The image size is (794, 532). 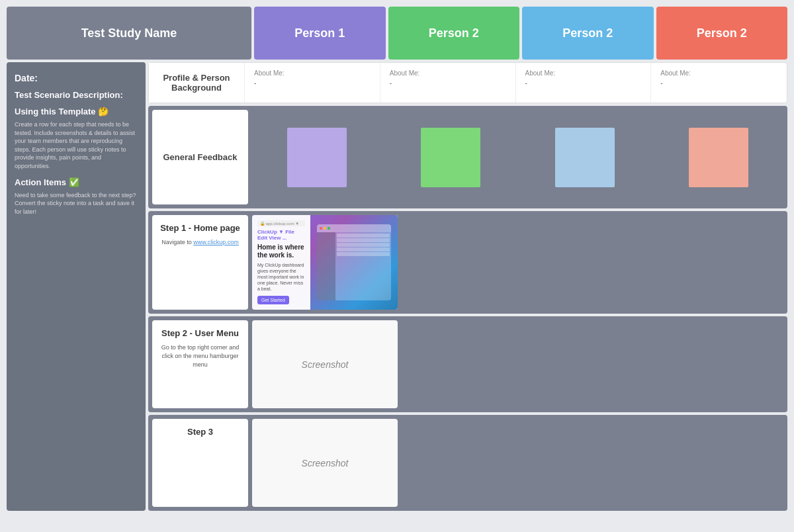 What do you see at coordinates (273, 300) in the screenshot?
I see `clickup-cta-btn: Get Started` at bounding box center [273, 300].